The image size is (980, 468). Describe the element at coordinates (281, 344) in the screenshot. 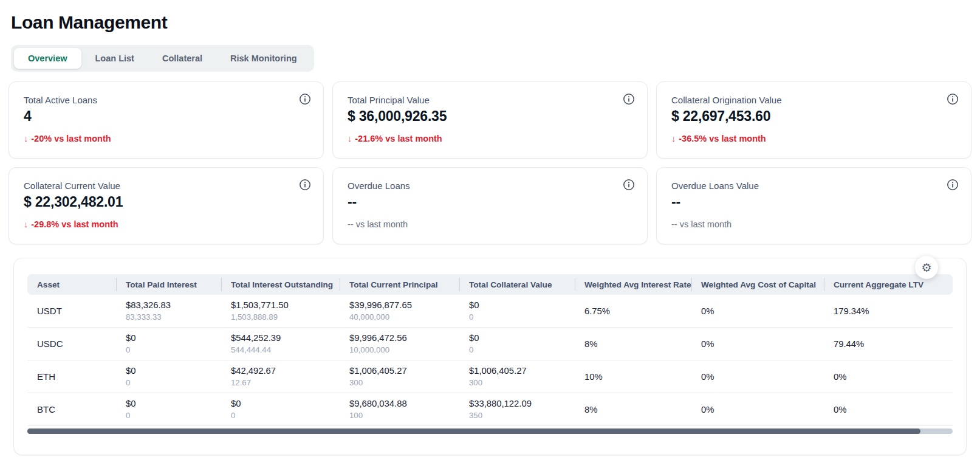

I see `value-cell: $544,252.39544,444.44` at that location.